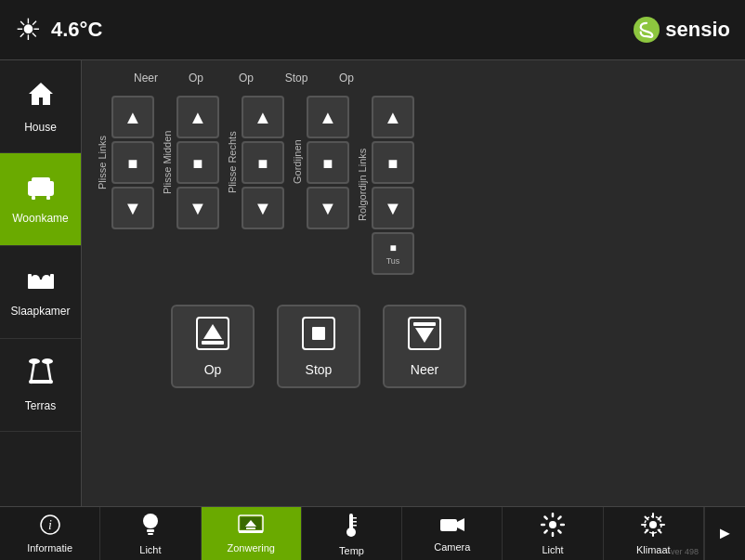  Describe the element at coordinates (725, 533) in the screenshot. I see `nav-next-arrow: ►` at that location.